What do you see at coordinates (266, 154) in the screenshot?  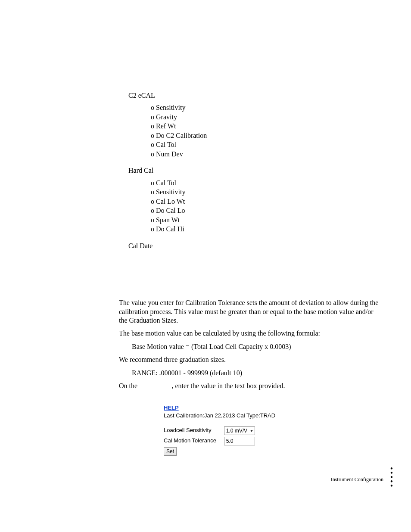 I see `list-item: Num Dev` at bounding box center [266, 154].